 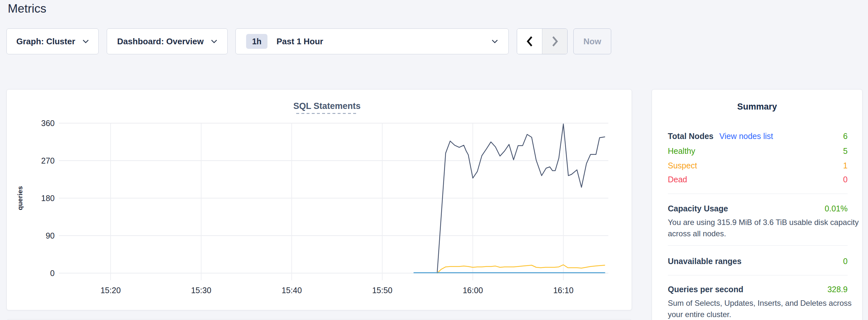 I want to click on svg-text: 15:30, so click(x=202, y=290).